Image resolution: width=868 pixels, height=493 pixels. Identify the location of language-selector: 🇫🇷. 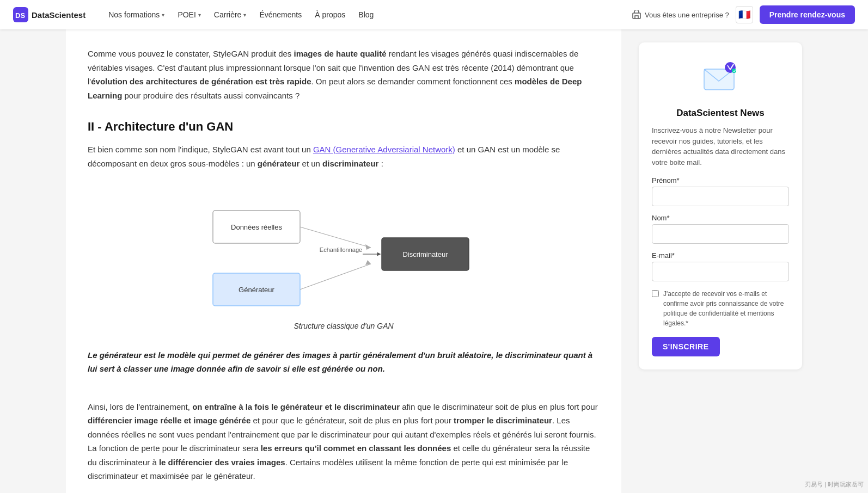
(744, 15).